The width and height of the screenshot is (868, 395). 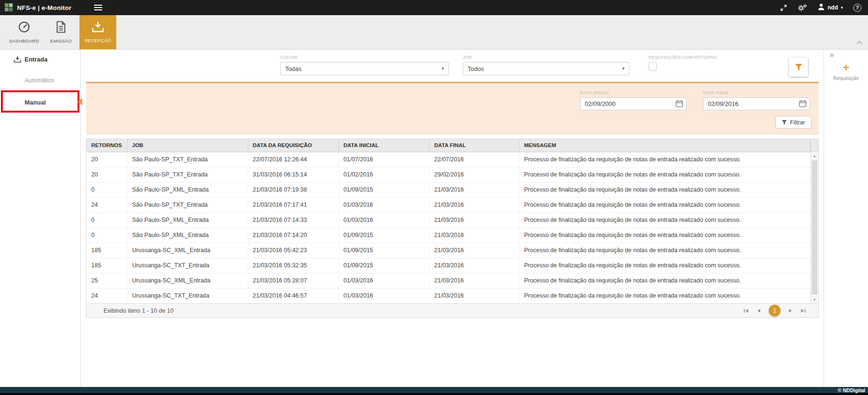 What do you see at coordinates (434, 32) in the screenshot?
I see `module-toolbar: DASHBOARD EMISSÃO RECEPÇÃO` at bounding box center [434, 32].